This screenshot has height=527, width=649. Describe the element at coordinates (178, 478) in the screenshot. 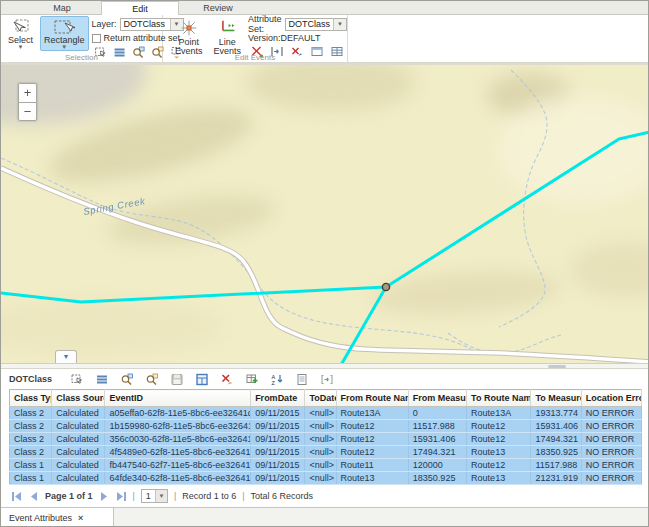

I see `table-cell: 64fde340-62f8-11e5-8bc6-ee32641d5ec9` at that location.